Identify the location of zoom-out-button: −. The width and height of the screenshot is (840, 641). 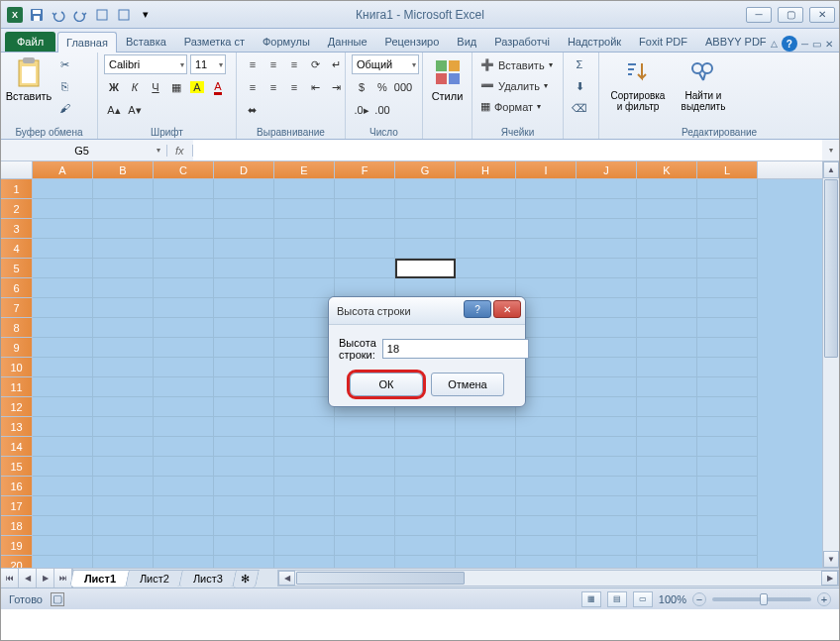
(699, 599).